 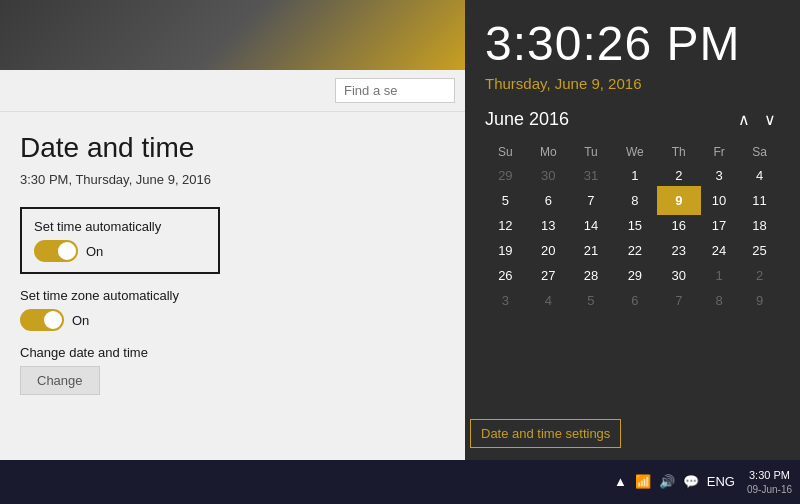 I want to click on change-button: Change, so click(x=60, y=380).